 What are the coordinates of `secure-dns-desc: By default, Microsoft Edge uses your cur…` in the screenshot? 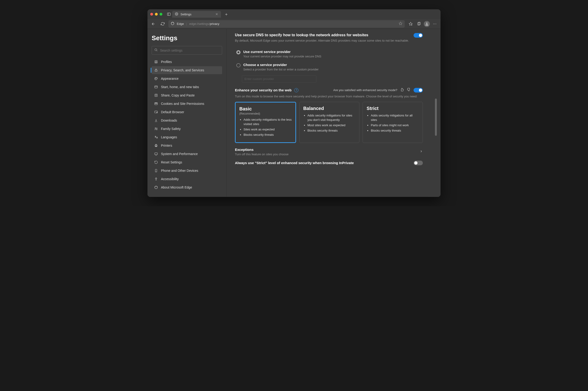 It's located at (322, 41).